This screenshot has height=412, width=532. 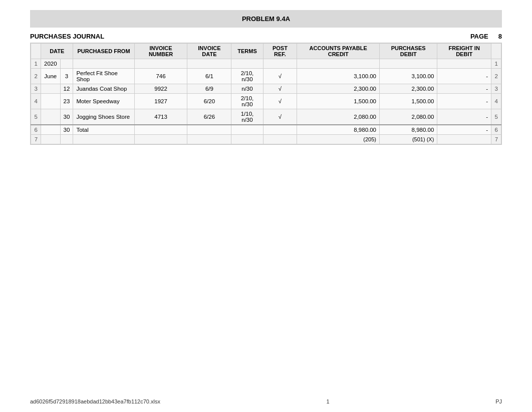 What do you see at coordinates (209, 117) in the screenshot?
I see `cell-invoice-date: 6/26` at bounding box center [209, 117].